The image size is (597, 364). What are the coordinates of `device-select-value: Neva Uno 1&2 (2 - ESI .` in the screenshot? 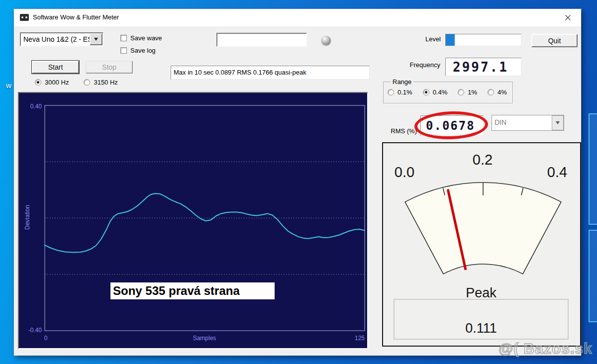 It's located at (55, 39).